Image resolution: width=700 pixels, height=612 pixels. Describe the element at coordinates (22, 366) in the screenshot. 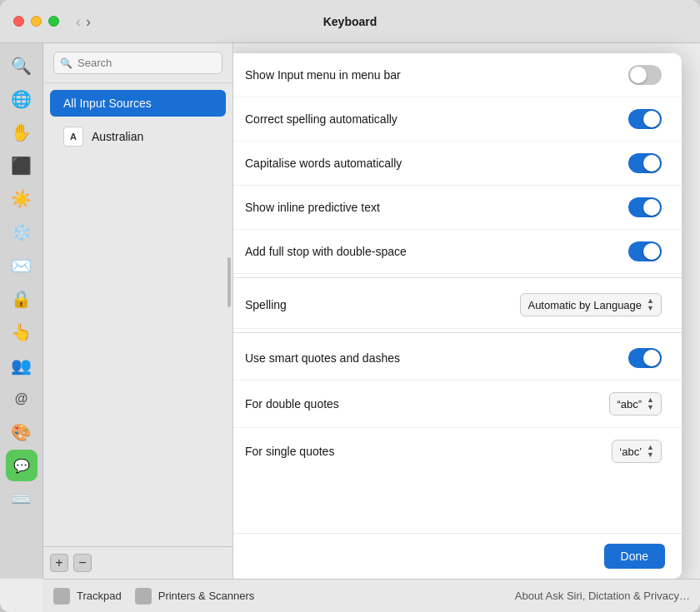

I see `sidebar-icon-users: 👥` at that location.